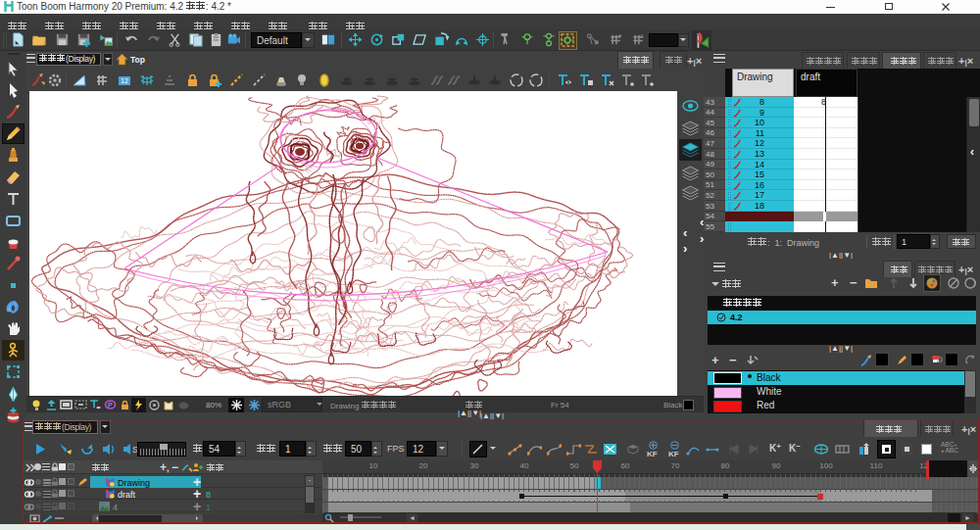 The height and width of the screenshot is (530, 980). I want to click on svg-text: A, so click(642, 36).